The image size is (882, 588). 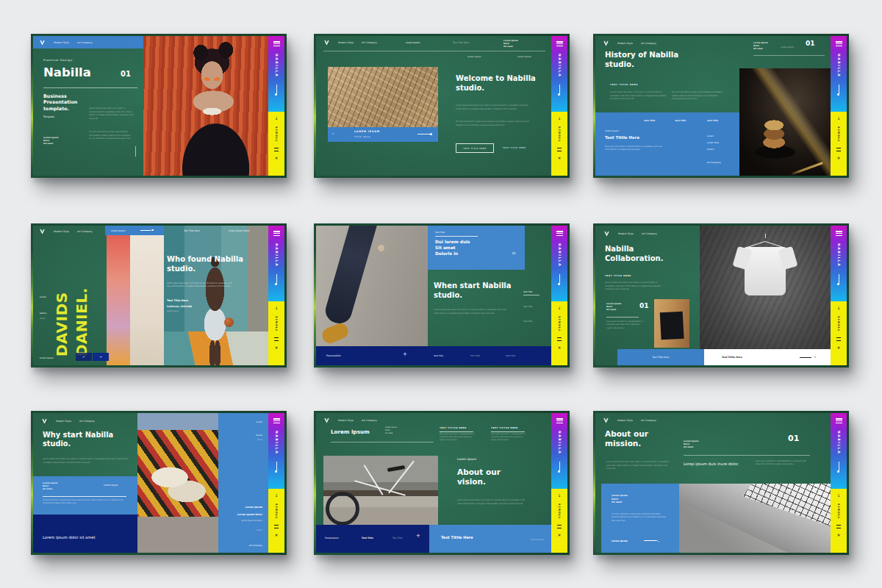 What do you see at coordinates (528, 306) in the screenshot?
I see `side-item-2: Text Title` at bounding box center [528, 306].